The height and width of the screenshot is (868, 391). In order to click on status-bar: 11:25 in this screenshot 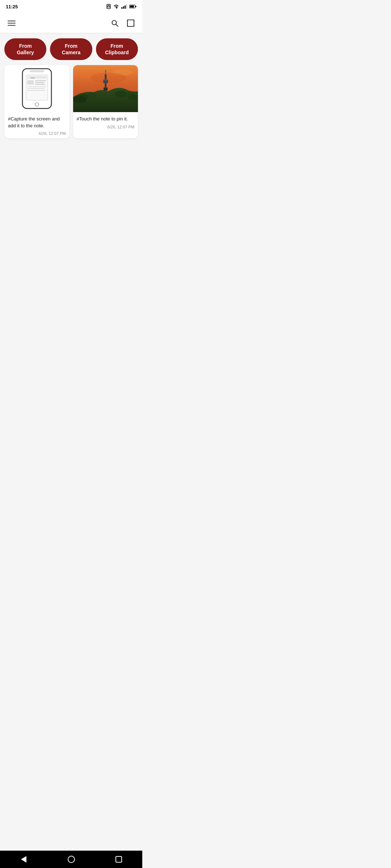, I will do `click(71, 7)`.